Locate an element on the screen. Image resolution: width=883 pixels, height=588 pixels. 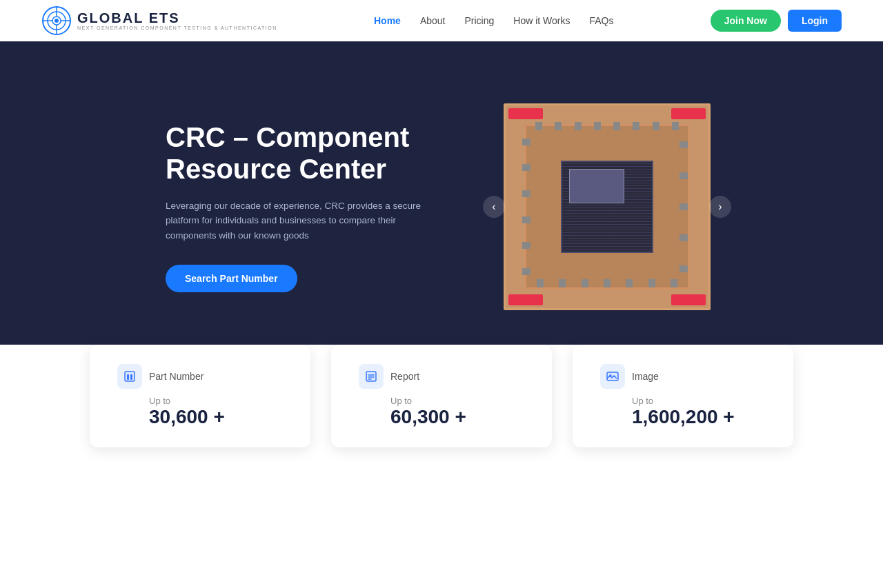
image-icon is located at coordinates (613, 376).